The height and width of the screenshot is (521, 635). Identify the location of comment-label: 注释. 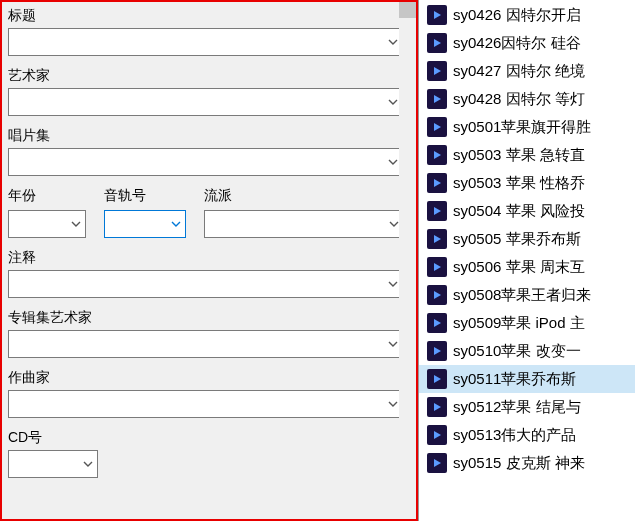
(206, 257).